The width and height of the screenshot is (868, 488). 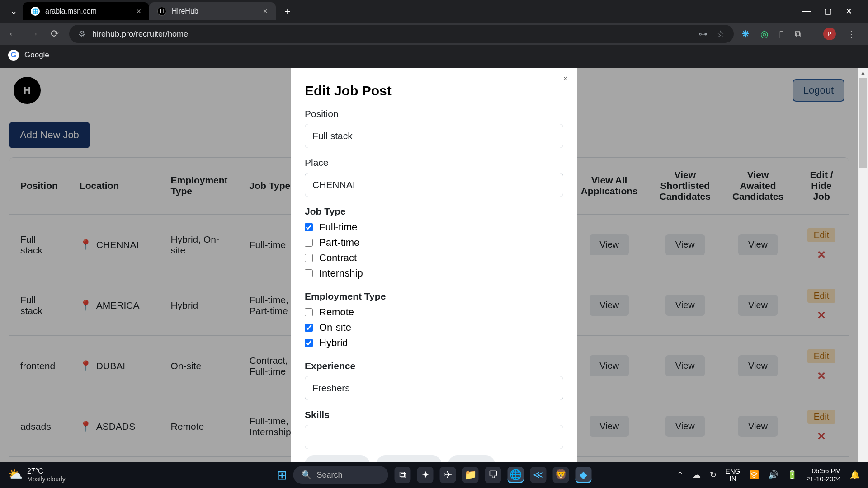 What do you see at coordinates (71, 11) in the screenshot?
I see `tab-title: arabia.msn.com` at bounding box center [71, 11].